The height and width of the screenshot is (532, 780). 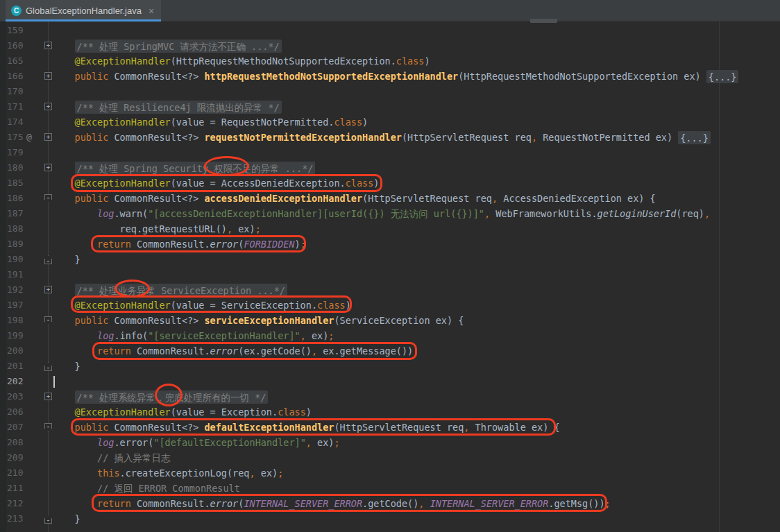 What do you see at coordinates (390, 198) in the screenshot?
I see `code-line-186: 186- public CommonResult<?> accessDenied…` at bounding box center [390, 198].